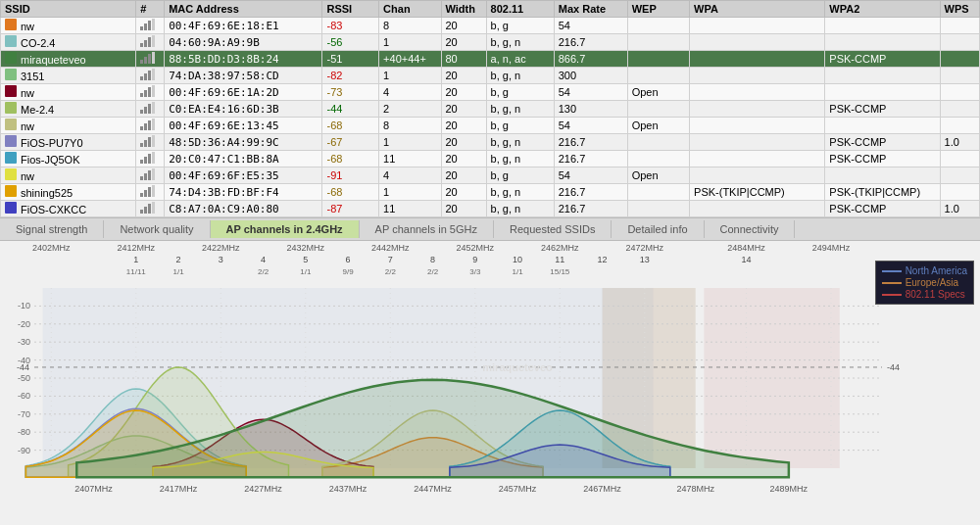 The image size is (980, 525). I want to click on cell-value: -51, so click(351, 59).